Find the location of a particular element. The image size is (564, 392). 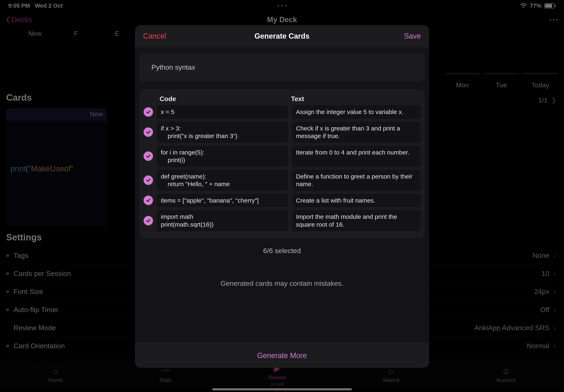

table-row: import math print(math.sqrt(16))Import t… is located at coordinates (282, 221).